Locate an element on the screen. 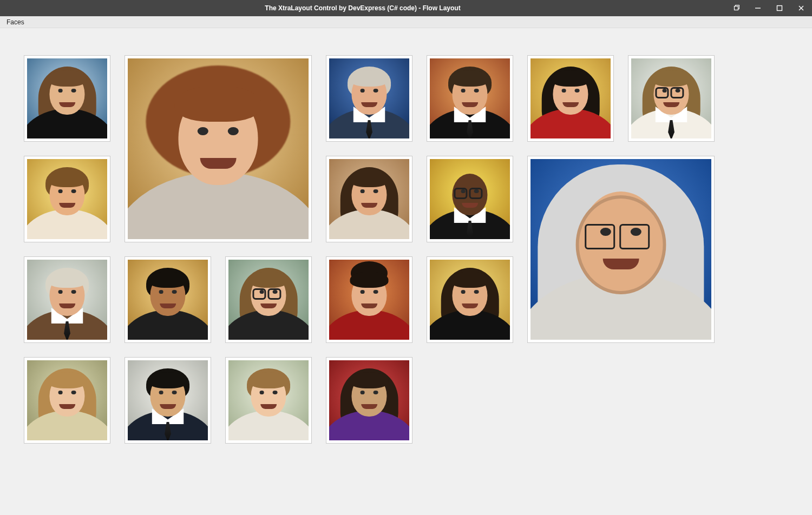  restore-down-icon is located at coordinates (736, 8).